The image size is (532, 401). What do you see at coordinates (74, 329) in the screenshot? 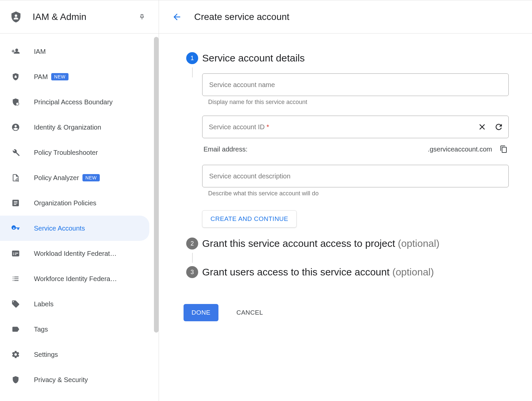
I see `sidebar-item-tags: Tags` at bounding box center [74, 329].